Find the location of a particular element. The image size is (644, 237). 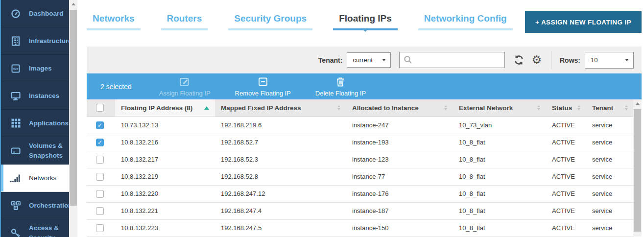

sidebar-item-dashboard: Dashboard is located at coordinates (35, 14).